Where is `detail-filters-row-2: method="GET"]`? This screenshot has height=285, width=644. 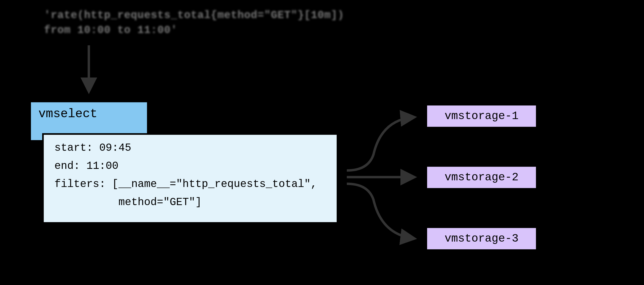
detail-filters-row-2: method="GET"] is located at coordinates (190, 202).